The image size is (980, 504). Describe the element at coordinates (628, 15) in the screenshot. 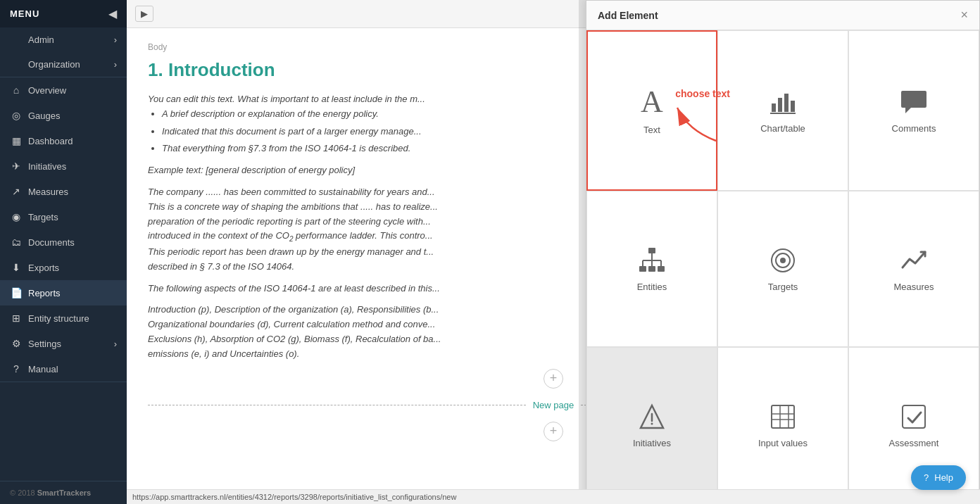

I see `add-element-title: Add Element` at that location.